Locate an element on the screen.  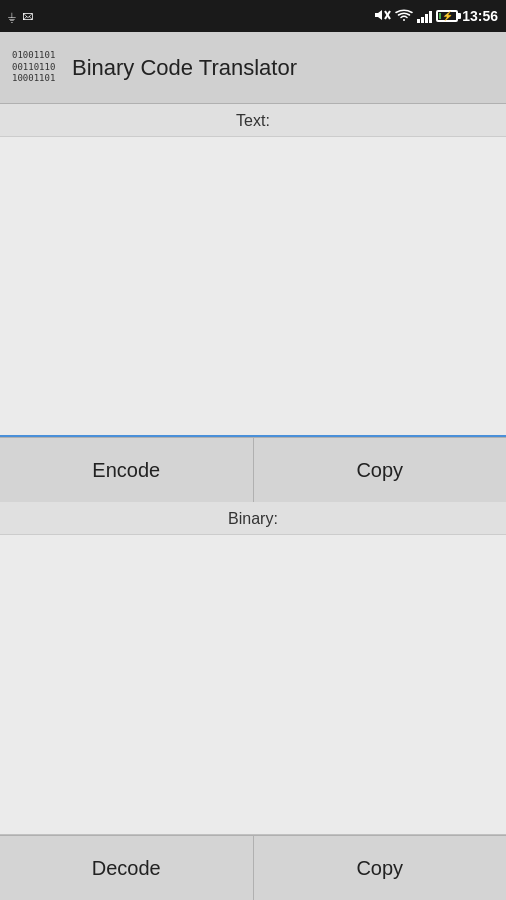
copy-text-button: Copy is located at coordinates (380, 470).